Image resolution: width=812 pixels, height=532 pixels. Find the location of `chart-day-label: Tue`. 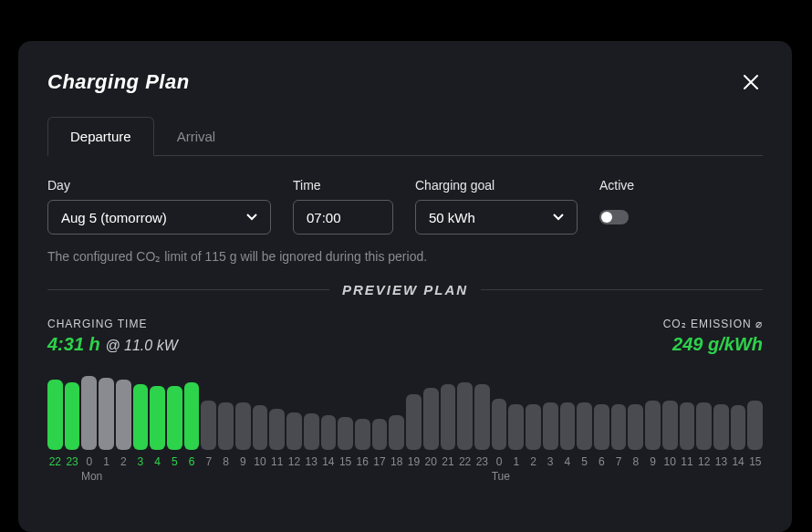

chart-day-label: Tue is located at coordinates (501, 476).